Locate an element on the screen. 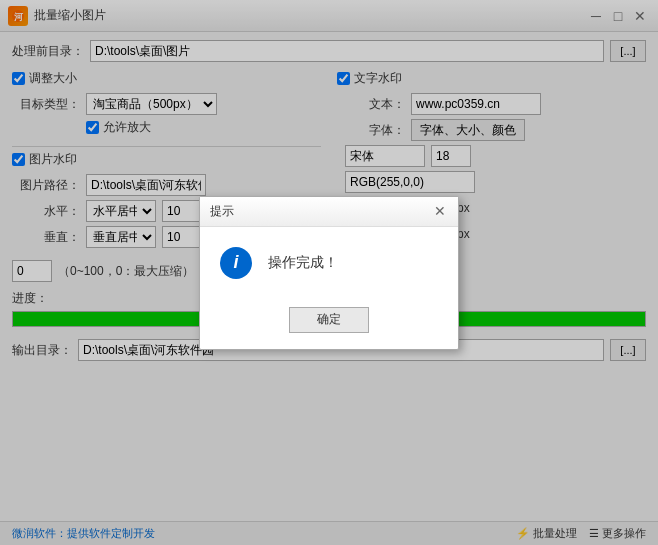 The height and width of the screenshot is (545, 658). modal-dialog: 提示 ✕ i 操作完成！ 确定 is located at coordinates (329, 273).